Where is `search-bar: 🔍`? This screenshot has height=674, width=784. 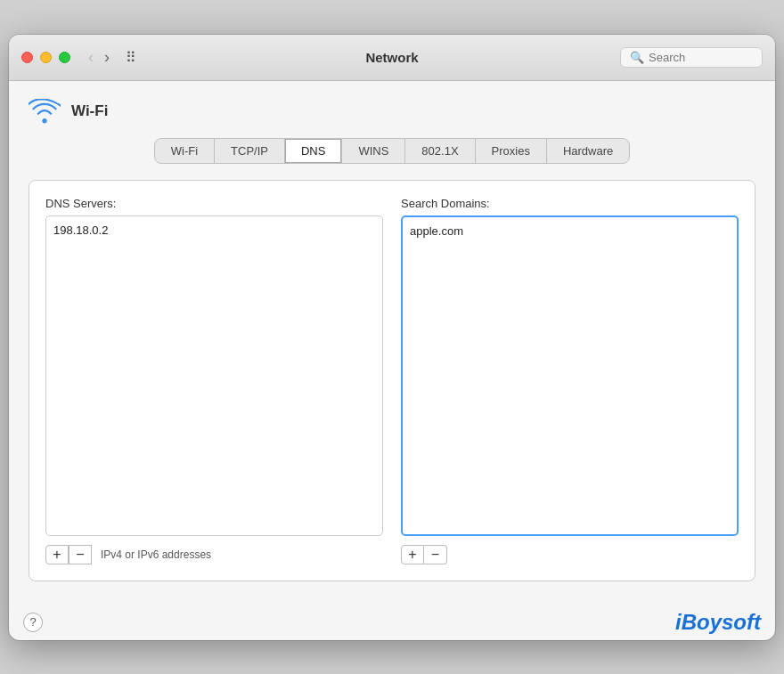 search-bar: 🔍 is located at coordinates (691, 57).